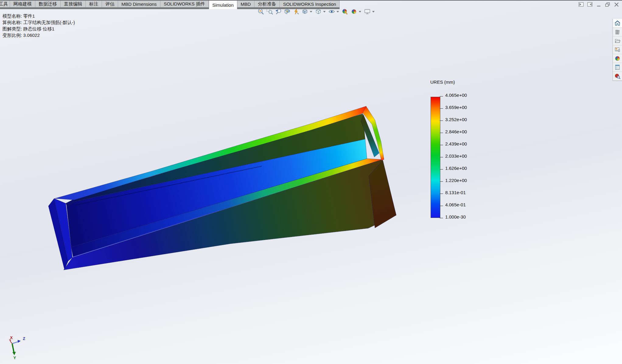 The height and width of the screenshot is (364, 622). I want to click on folder-icon, so click(617, 41).